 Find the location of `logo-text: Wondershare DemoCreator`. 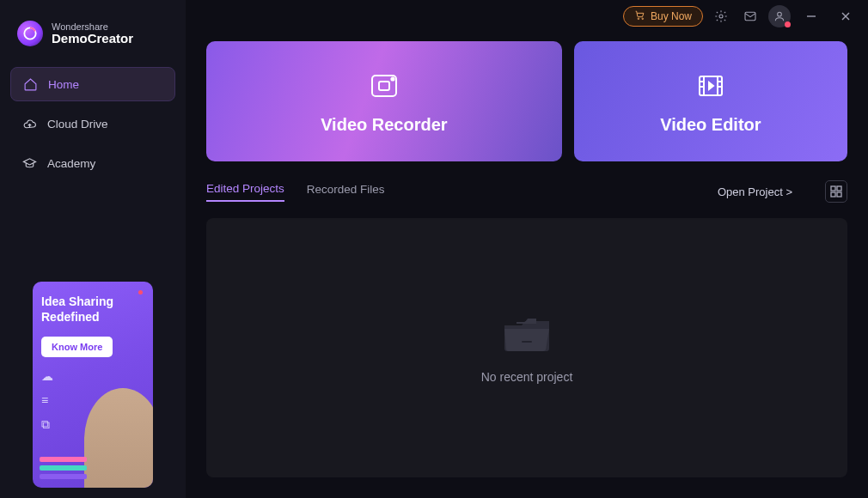

logo-text: Wondershare DemoCreator is located at coordinates (93, 34).